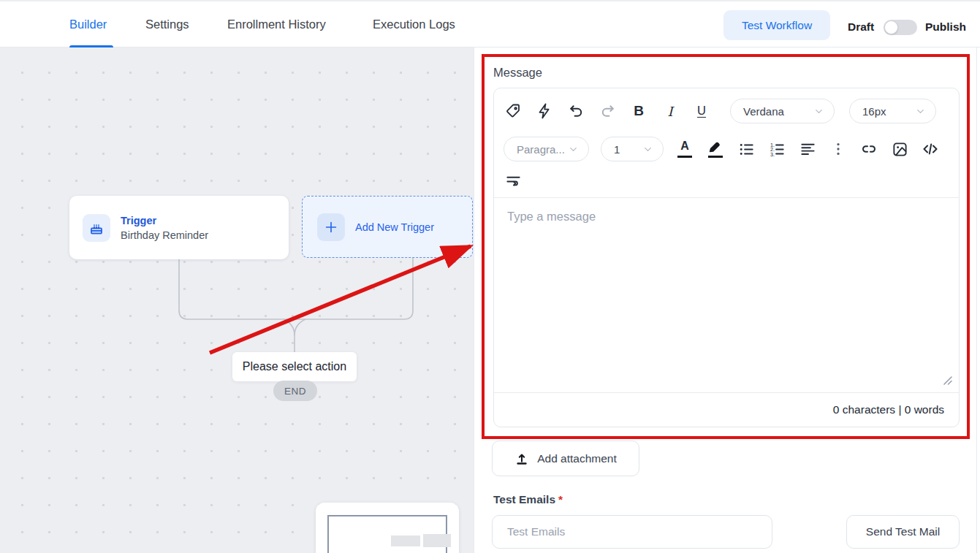  Describe the element at coordinates (395, 227) in the screenshot. I see `add-trigger-label: Add New Trigger` at that location.